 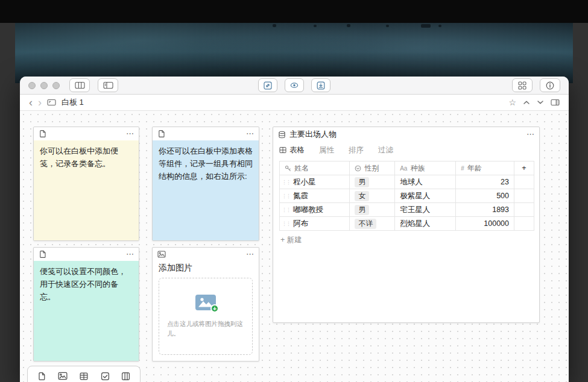 What do you see at coordinates (386, 151) in the screenshot?
I see `tab-filter: 过滤` at bounding box center [386, 151].